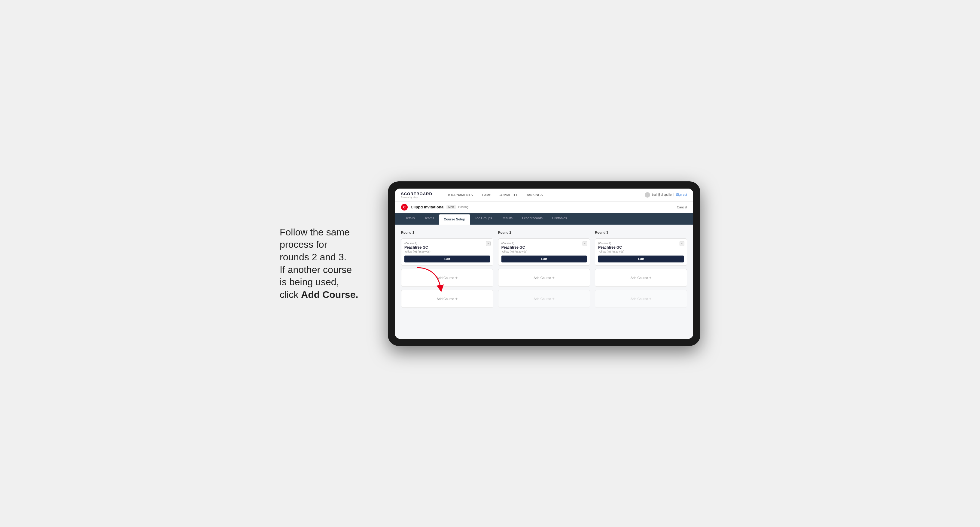 The height and width of the screenshot is (527, 980). Describe the element at coordinates (639, 299) in the screenshot. I see `round-3-add-course-label-2: Add Course` at that location.